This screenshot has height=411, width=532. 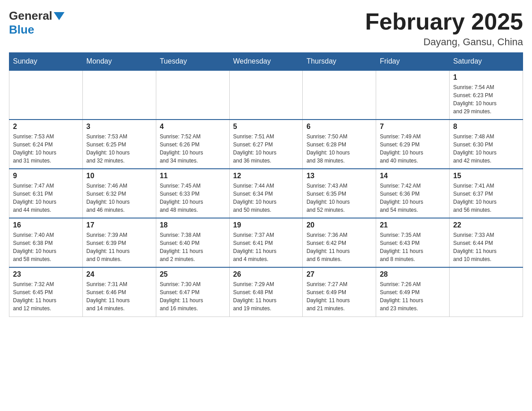 What do you see at coordinates (193, 198) in the screenshot?
I see `day-info: Sunrise: 7:45 AMSunset: 6:33 PMDaylight:…` at bounding box center [193, 198].